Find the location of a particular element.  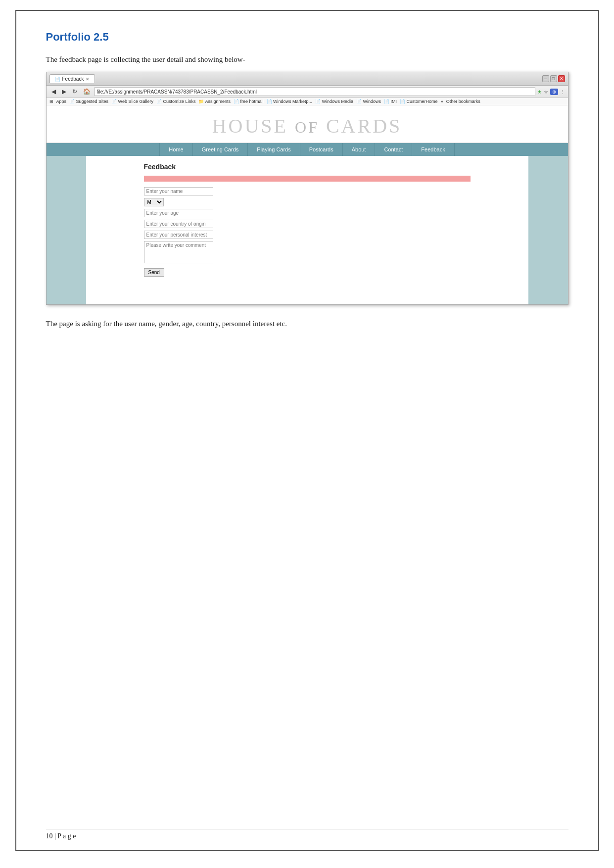

browser-chrome: 📄 Feedback ✕ ─ □ ✕ is located at coordinates (307, 79).